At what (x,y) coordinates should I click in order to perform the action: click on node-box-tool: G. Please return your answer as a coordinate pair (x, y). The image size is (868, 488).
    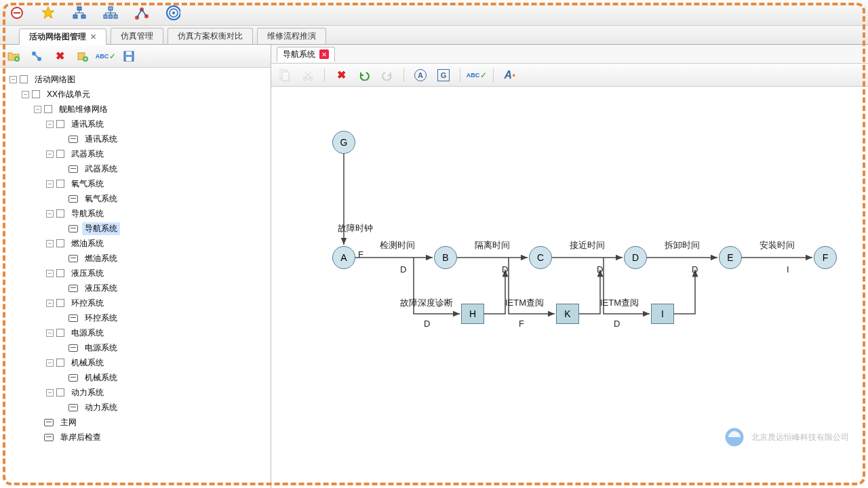
    Looking at the image, I should click on (443, 75).